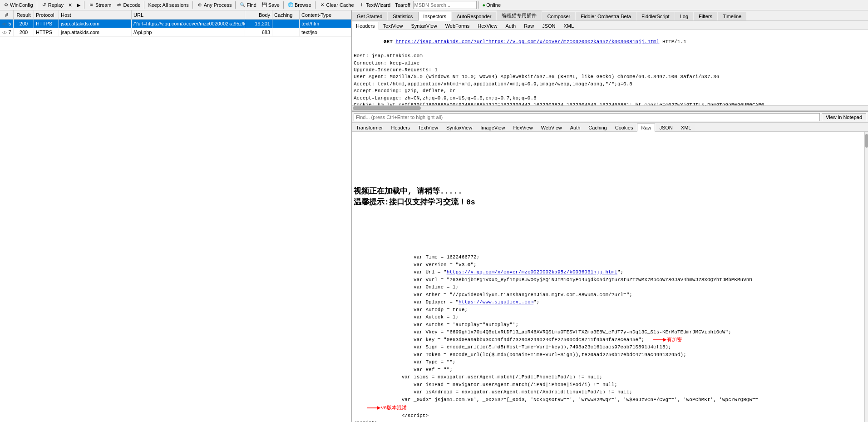 The height and width of the screenshot is (422, 868). I want to click on code-text: var Time = 1622466772;, so click(417, 257).